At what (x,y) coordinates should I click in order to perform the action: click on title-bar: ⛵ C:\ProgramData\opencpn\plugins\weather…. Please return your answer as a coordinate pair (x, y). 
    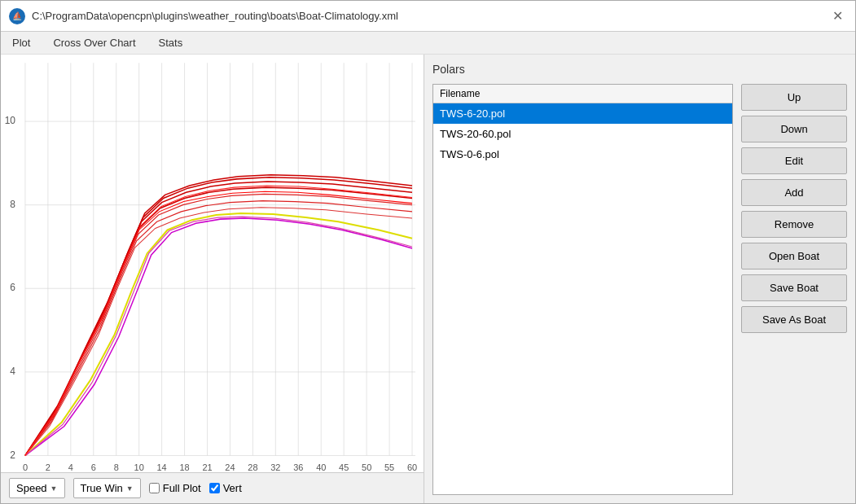
    Looking at the image, I should click on (428, 16).